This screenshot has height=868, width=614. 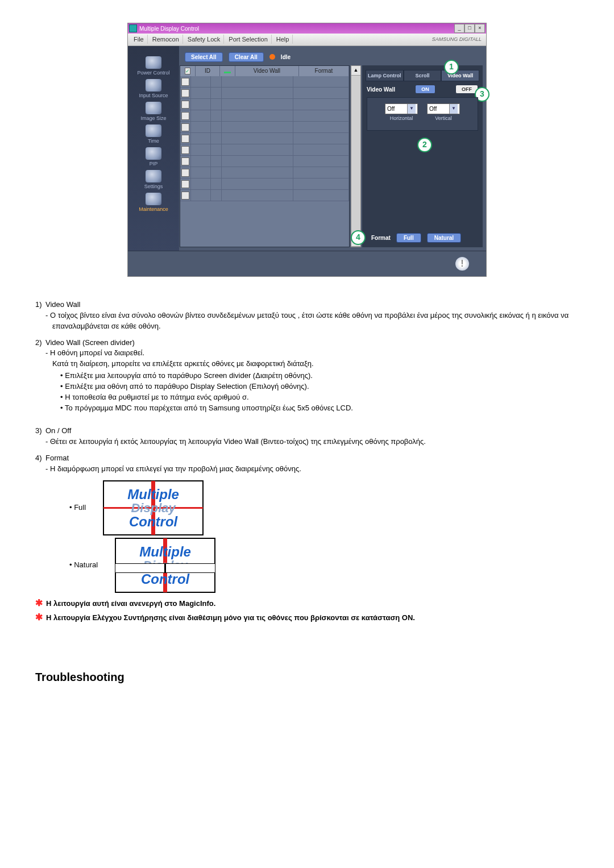 What do you see at coordinates (384, 76) in the screenshot?
I see `tab-lamp-control: Lamp Control` at bounding box center [384, 76].